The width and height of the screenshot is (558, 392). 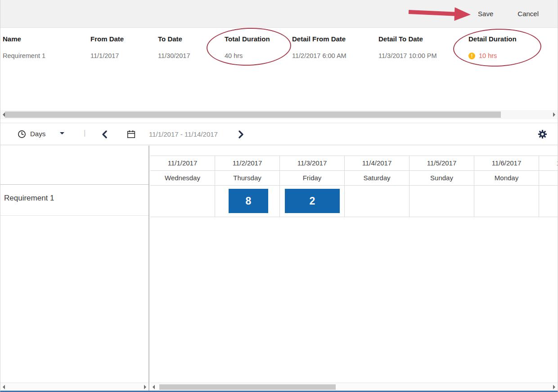 What do you see at coordinates (513, 39) in the screenshot?
I see `column-header-detail-duration: Detail Duration` at bounding box center [513, 39].